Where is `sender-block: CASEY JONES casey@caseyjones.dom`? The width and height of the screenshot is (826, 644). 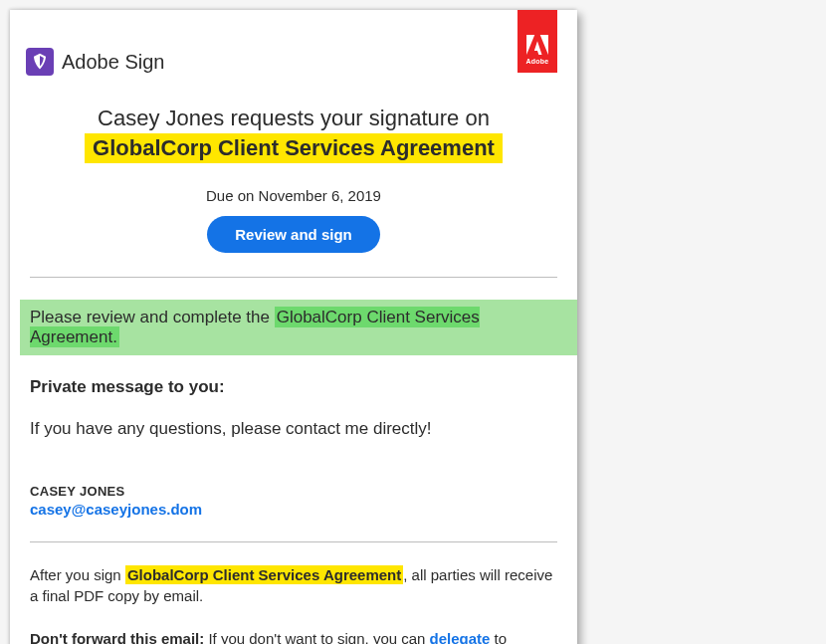 sender-block: CASEY JONES casey@caseyjones.dom is located at coordinates (304, 501).